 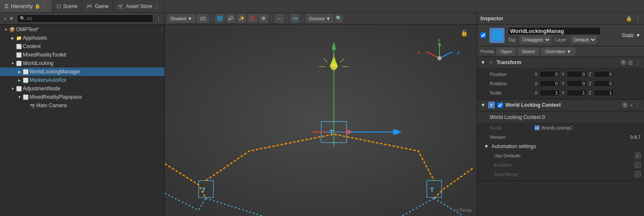 I want to click on tree-item-mrps: ⬜ MixedRealityPlayspace, so click(x=82, y=97).